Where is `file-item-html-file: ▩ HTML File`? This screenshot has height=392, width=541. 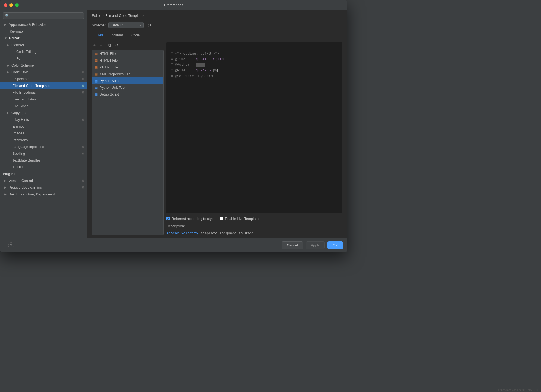 file-item-html-file: ▩ HTML File is located at coordinates (128, 54).